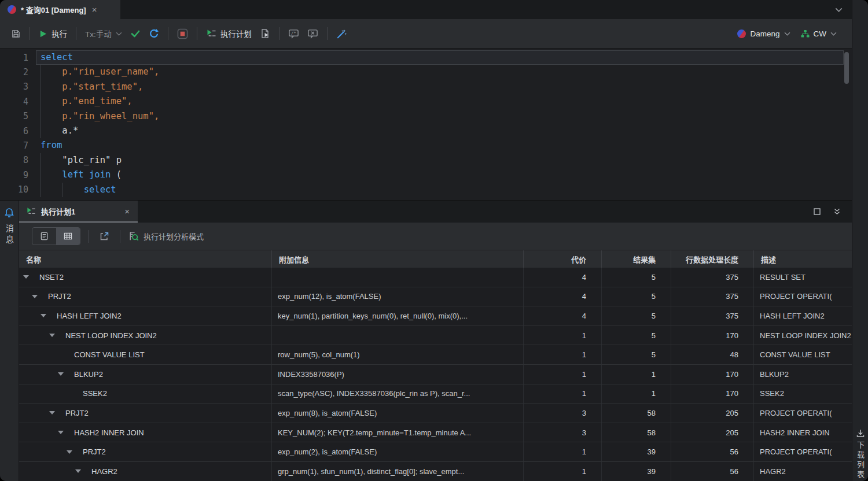 The height and width of the screenshot is (481, 868). Describe the element at coordinates (312, 34) in the screenshot. I see `remove-comment-button` at that location.